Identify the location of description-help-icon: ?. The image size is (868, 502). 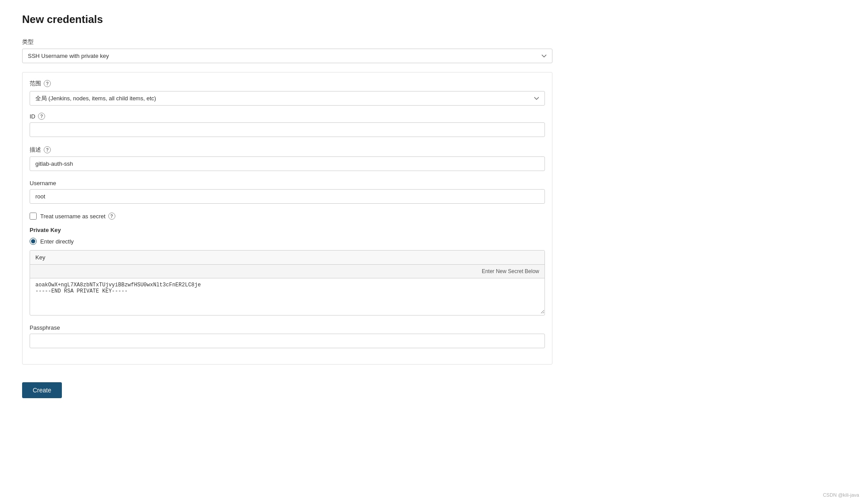
(47, 150).